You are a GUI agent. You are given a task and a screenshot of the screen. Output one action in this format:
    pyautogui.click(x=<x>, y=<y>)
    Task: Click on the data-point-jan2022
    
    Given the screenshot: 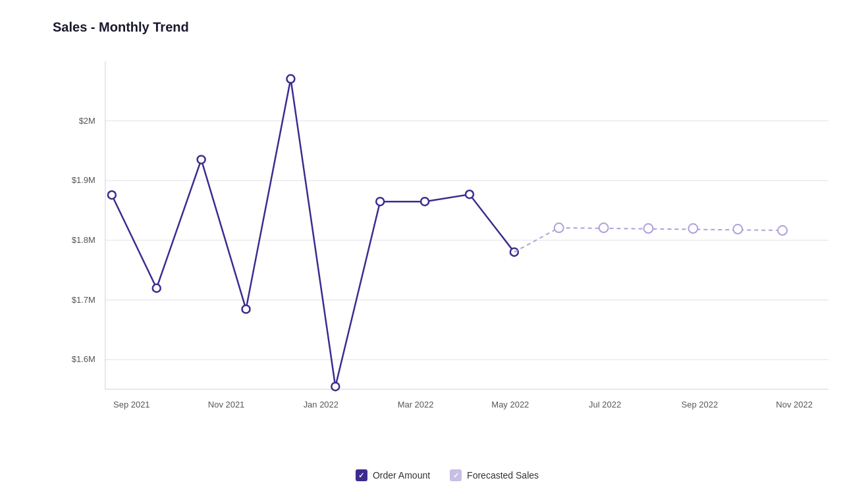 What is the action you would take?
    pyautogui.click(x=290, y=79)
    